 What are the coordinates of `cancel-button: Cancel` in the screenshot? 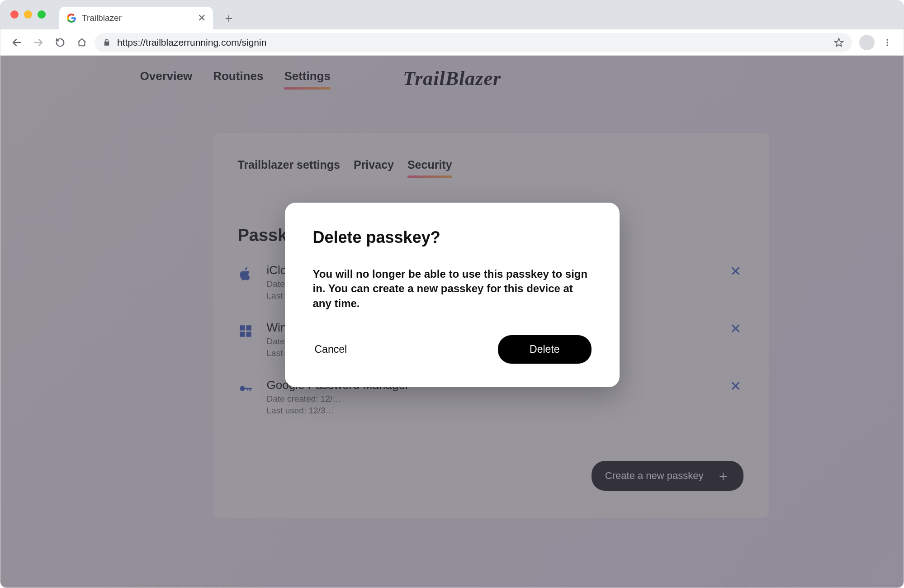 It's located at (331, 349).